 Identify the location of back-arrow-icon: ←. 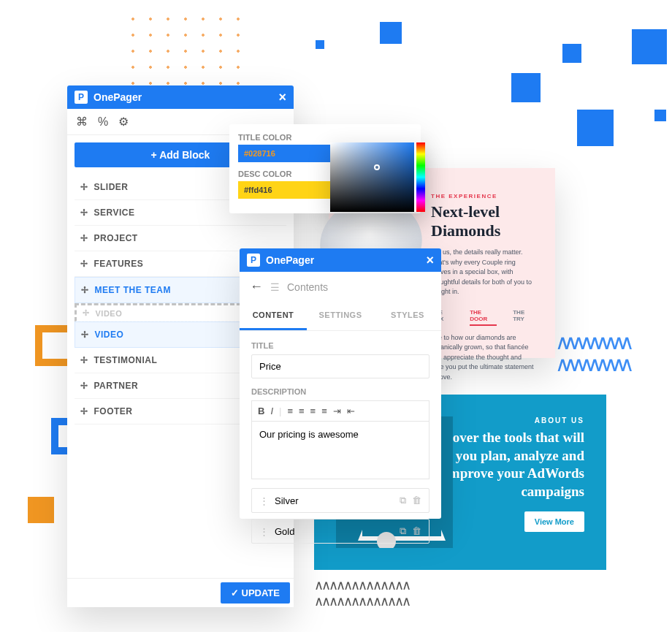
(256, 286).